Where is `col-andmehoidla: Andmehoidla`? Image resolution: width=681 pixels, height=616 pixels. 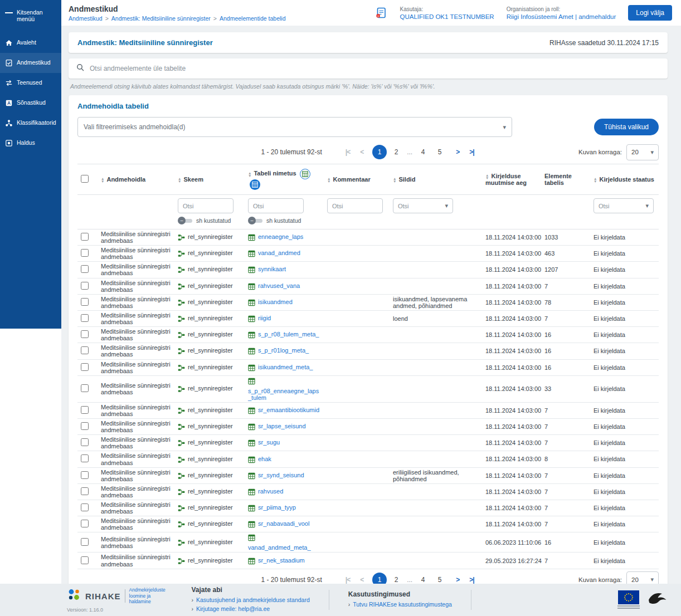 col-andmehoidla: Andmehoidla is located at coordinates (126, 179).